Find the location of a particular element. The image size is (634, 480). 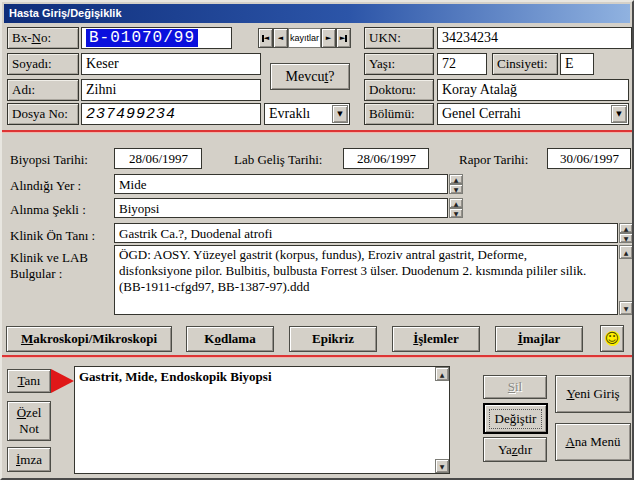

last-record-button: ► is located at coordinates (344, 38).